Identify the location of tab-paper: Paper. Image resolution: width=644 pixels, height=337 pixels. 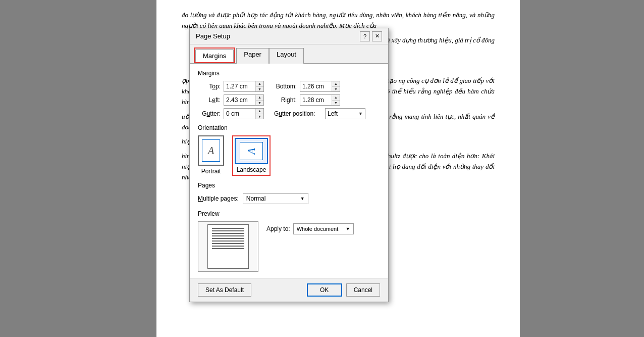
(252, 56).